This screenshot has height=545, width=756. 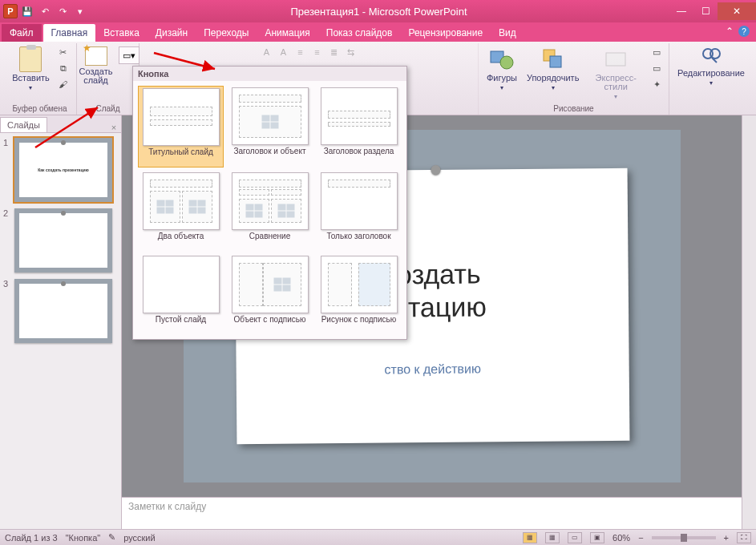 What do you see at coordinates (744, 31) in the screenshot?
I see `help-icon: ?` at bounding box center [744, 31].